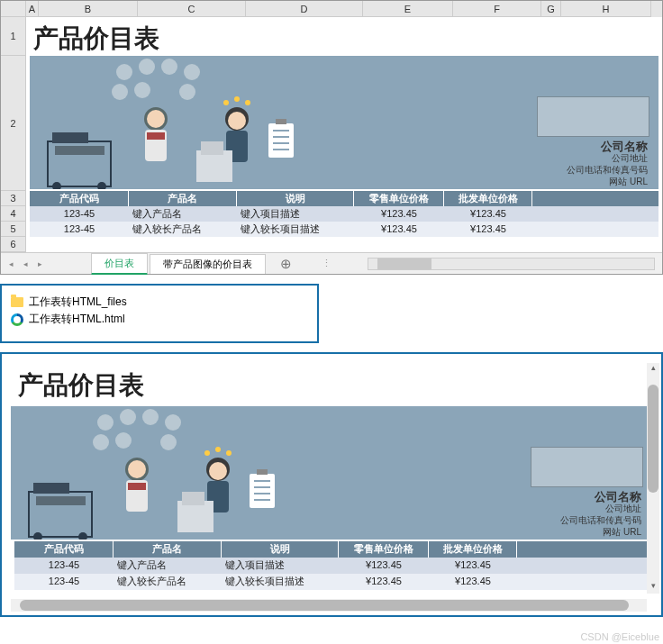 The image size is (663, 644). I want to click on col-header-F: F, so click(497, 9).